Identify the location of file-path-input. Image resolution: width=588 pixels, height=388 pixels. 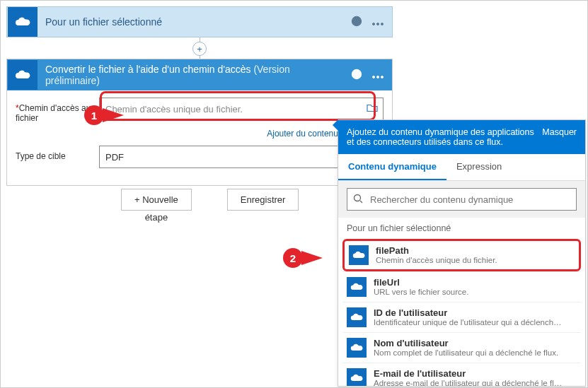
(241, 109).